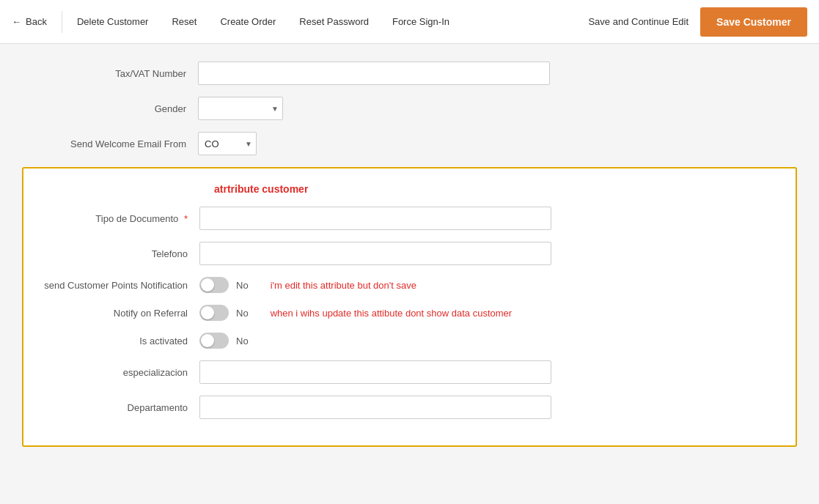 The height and width of the screenshot is (504, 819). Describe the element at coordinates (111, 372) in the screenshot. I see `especializacion-label: especializacion` at that location.